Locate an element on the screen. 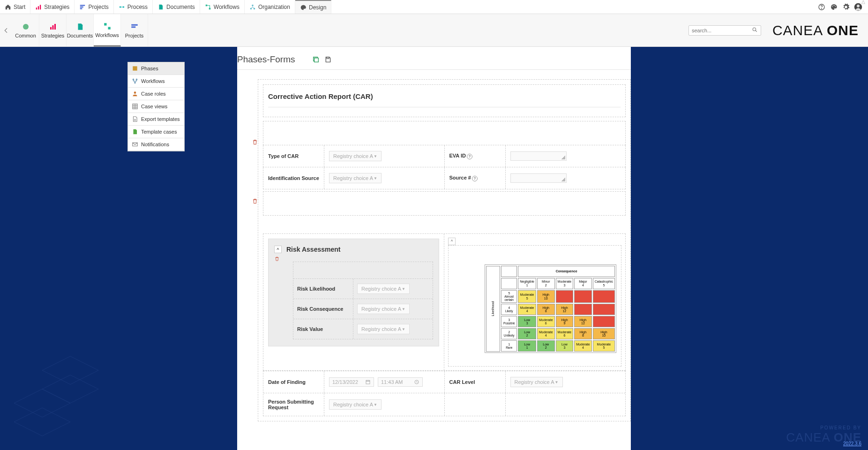  tab-projects: Projects is located at coordinates (94, 7).